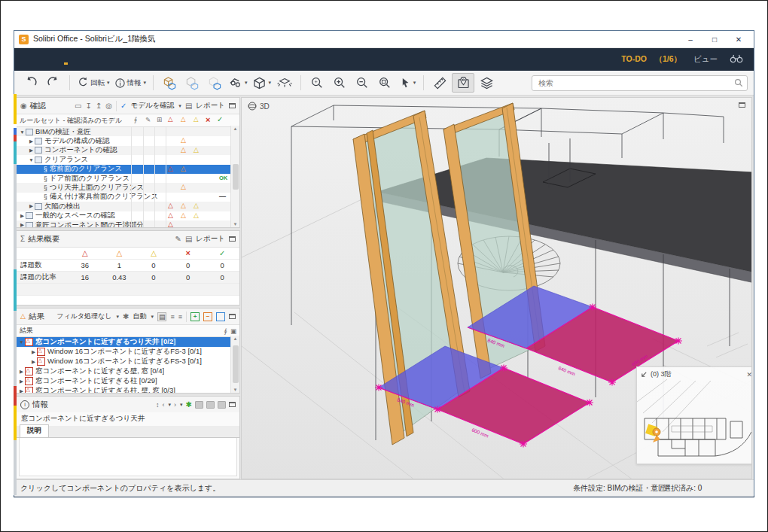 The width and height of the screenshot is (768, 532). What do you see at coordinates (694, 421) in the screenshot?
I see `minimap-plan` at bounding box center [694, 421].